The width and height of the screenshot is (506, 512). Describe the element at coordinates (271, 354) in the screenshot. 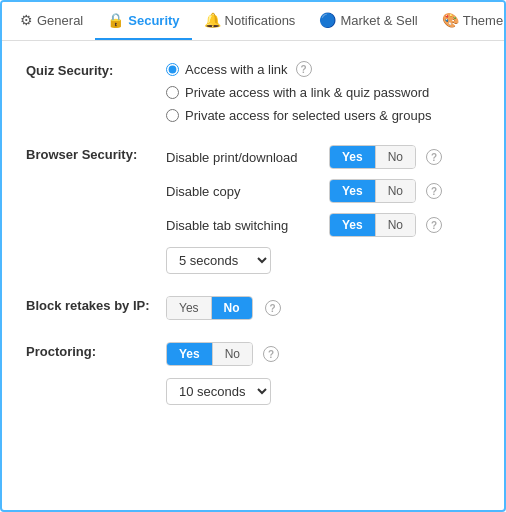

I see `help-icon-proctoring: ?` at that location.